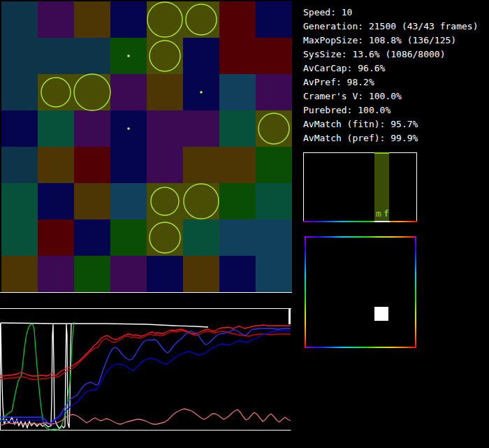 The width and height of the screenshot is (489, 448). Describe the element at coordinates (305, 292) in the screenshot. I see `hue-border-left` at that location.